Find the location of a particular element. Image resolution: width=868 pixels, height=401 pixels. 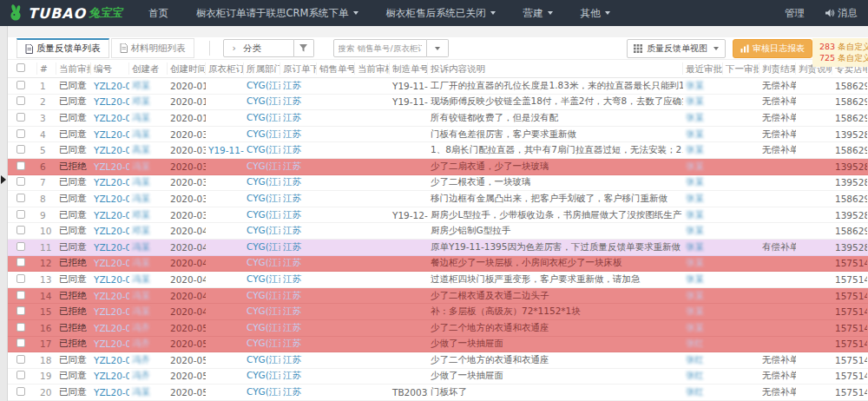

table-row: 11 已同意 YZL20-04... 冯某 2020-04-1... CYG(江… is located at coordinates (437, 248).